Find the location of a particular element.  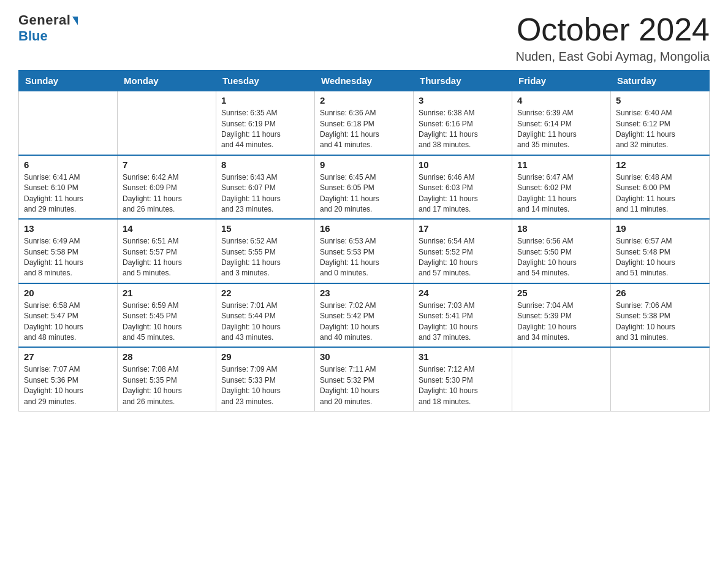

calendar-cell: 18Sunrise: 6:56 AM Sunset: 5:50 PM Dayli… is located at coordinates (561, 251).